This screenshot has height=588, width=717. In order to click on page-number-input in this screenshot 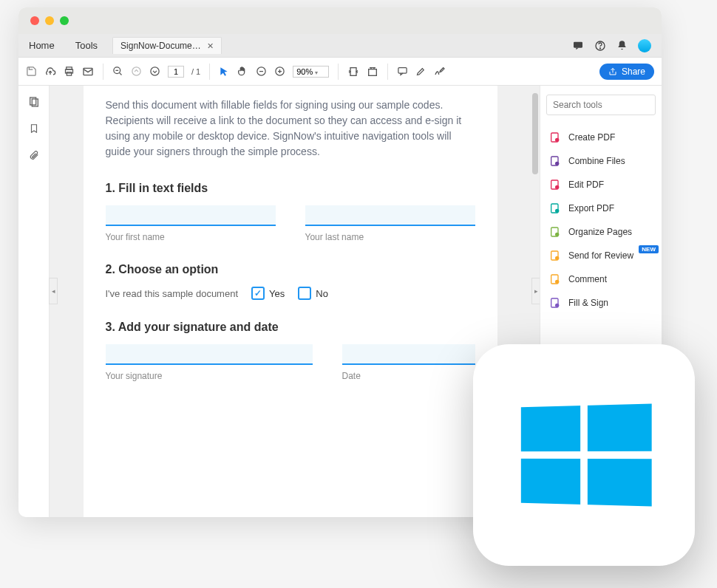, I will do `click(176, 72)`.